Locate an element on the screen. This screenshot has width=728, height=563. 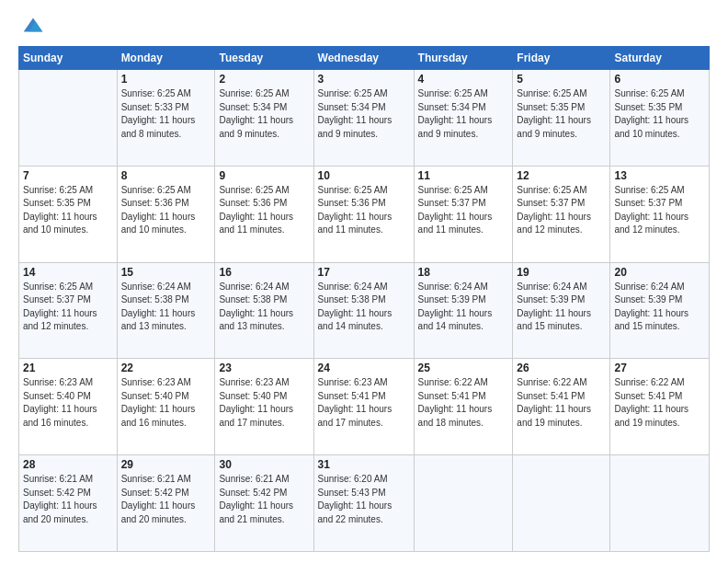
calendar-cell: 27Sunrise: 6:22 AMSunset: 5:41 PMDayligh… is located at coordinates (660, 407).